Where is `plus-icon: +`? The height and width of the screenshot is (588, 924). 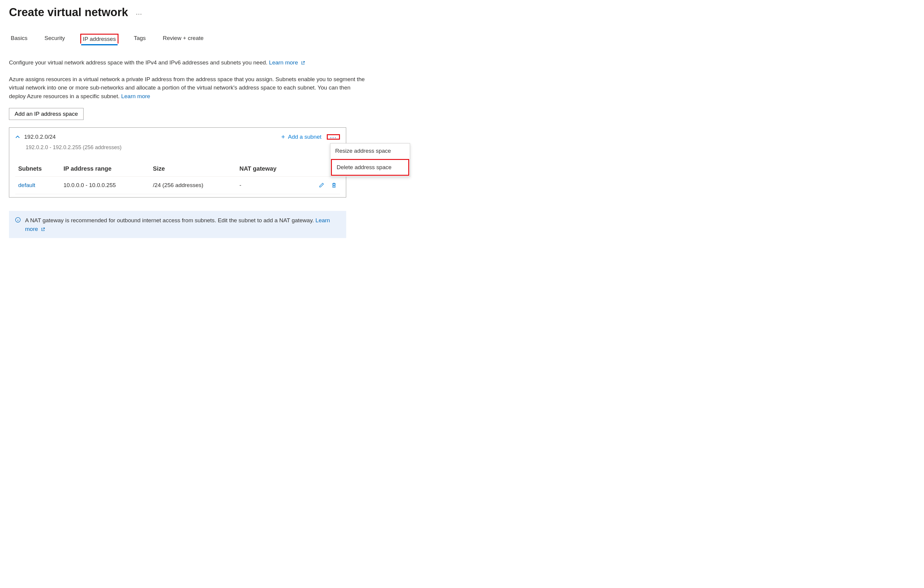
plus-icon: + is located at coordinates (283, 137).